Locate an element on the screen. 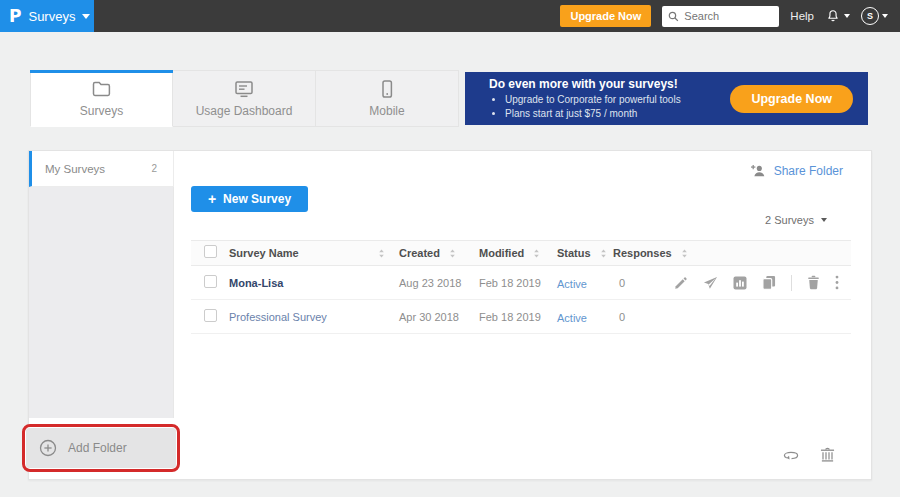 Image resolution: width=900 pixels, height=497 pixels. avatar: S is located at coordinates (870, 16).